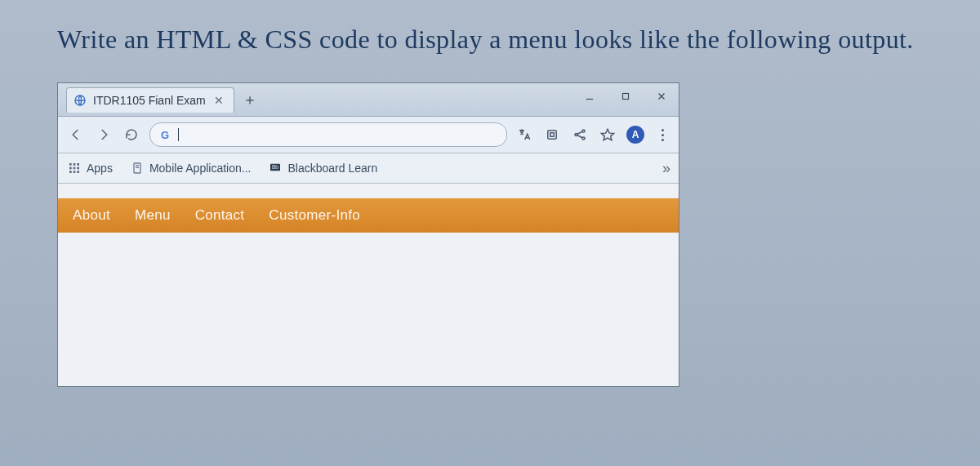 This screenshot has width=980, height=466. Describe the element at coordinates (219, 100) in the screenshot. I see `close-tab-icon: ✕` at that location.